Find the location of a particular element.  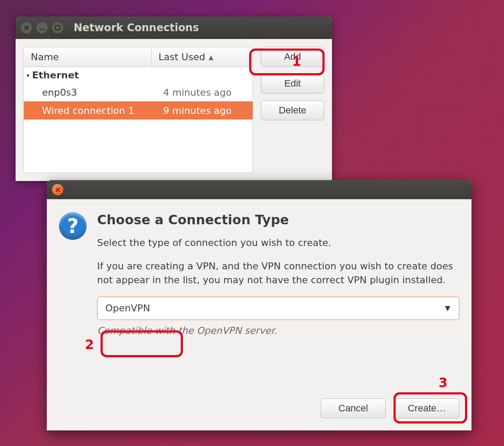

window-title: Network Connections is located at coordinates (136, 28).